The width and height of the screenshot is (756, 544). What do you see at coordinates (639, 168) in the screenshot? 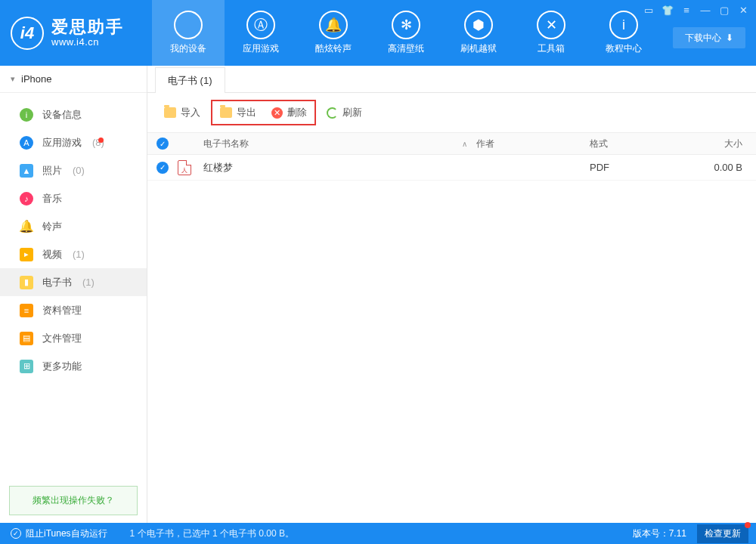
I see `cell-format: PDF` at bounding box center [639, 168].